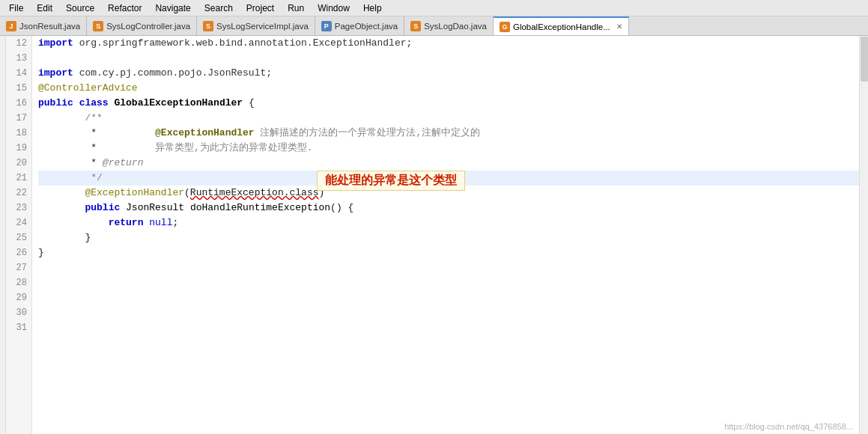  Describe the element at coordinates (334, 8) in the screenshot. I see `menu-window: Window` at that location.